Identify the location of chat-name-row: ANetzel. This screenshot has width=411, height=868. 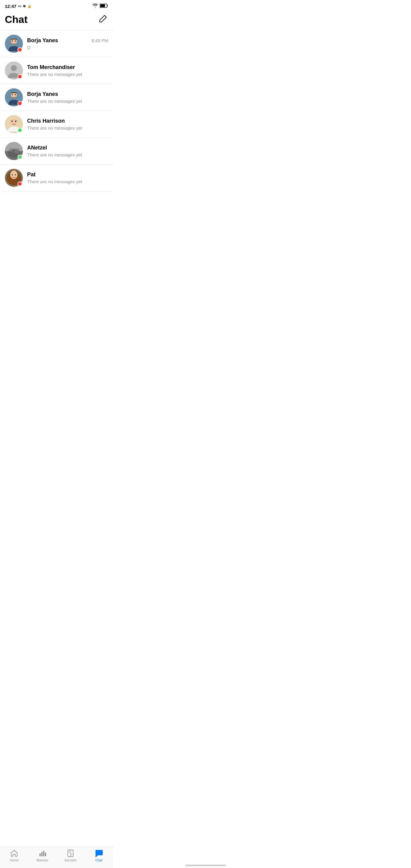
(67, 148).